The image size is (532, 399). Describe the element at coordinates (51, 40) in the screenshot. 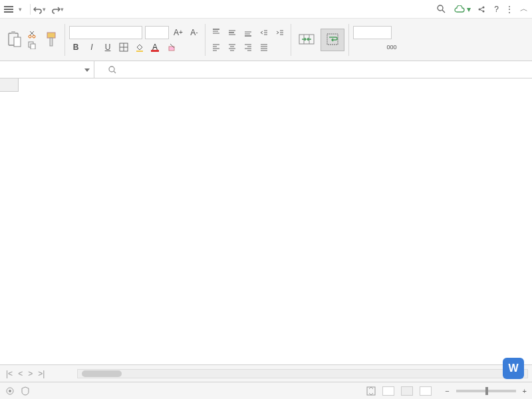

I see `format-painter-button` at that location.